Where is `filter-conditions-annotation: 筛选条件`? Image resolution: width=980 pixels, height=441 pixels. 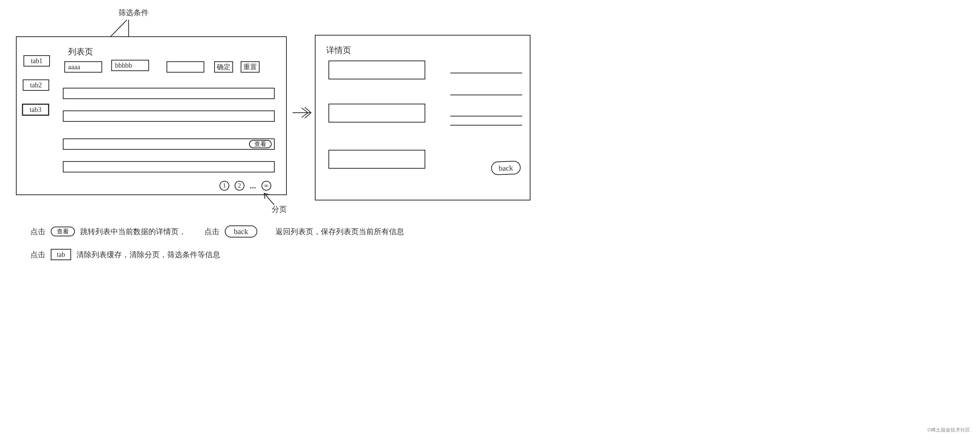 filter-conditions-annotation: 筛选条件 is located at coordinates (134, 13).